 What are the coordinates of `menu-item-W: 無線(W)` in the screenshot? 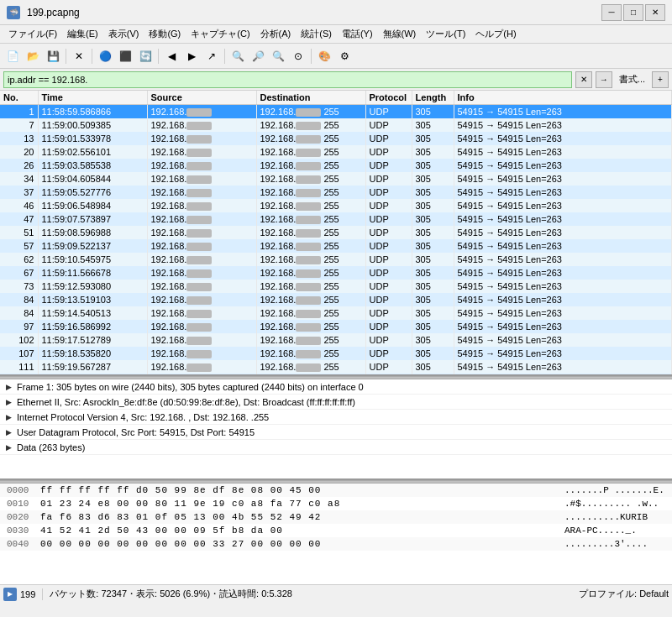 It's located at (400, 34).